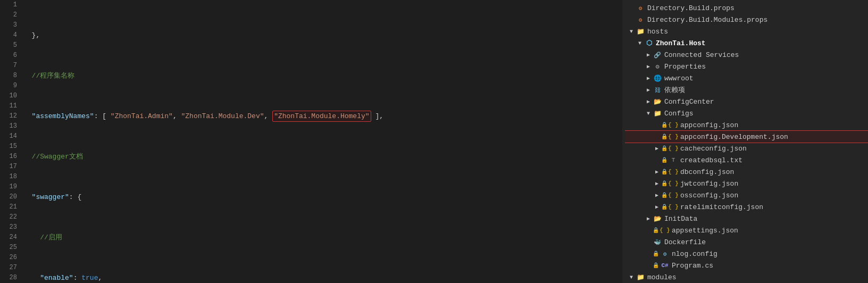  What do you see at coordinates (747, 195) in the screenshot?
I see `tree-item-ossconfig-json: ▶ 🔒 { } ossconfig.json` at bounding box center [747, 195].